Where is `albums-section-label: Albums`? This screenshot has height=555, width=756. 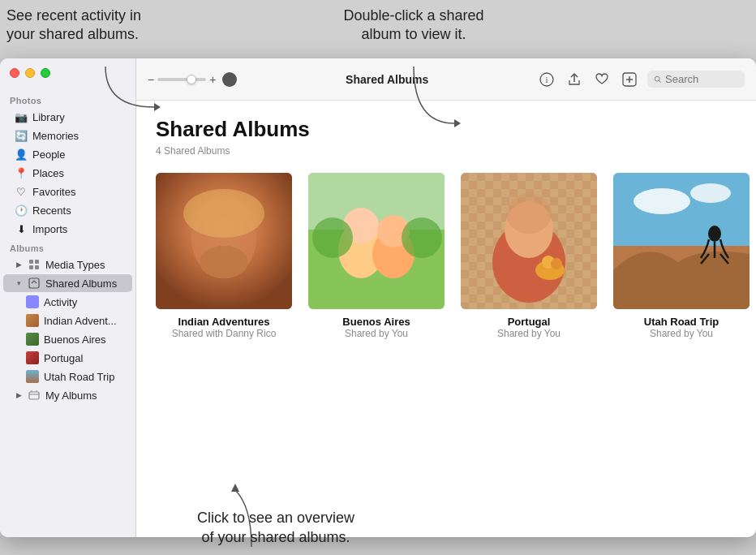
albums-section-label: Albums is located at coordinates (68, 247).